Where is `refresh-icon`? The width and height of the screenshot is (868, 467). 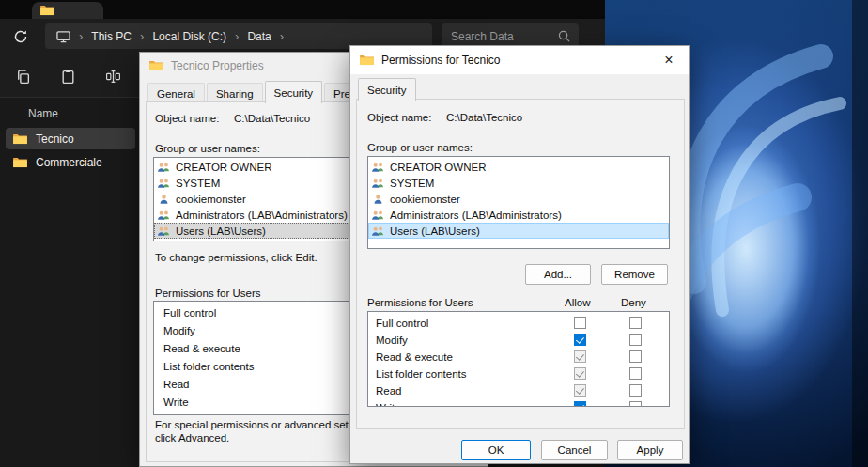 refresh-icon is located at coordinates (21, 37).